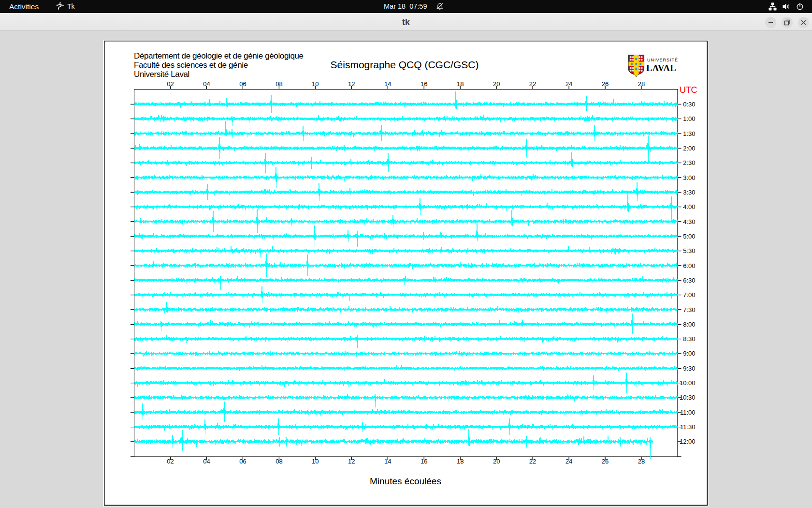 The width and height of the screenshot is (812, 508). What do you see at coordinates (689, 236) in the screenshot?
I see `svg-text: 5:00` at bounding box center [689, 236].